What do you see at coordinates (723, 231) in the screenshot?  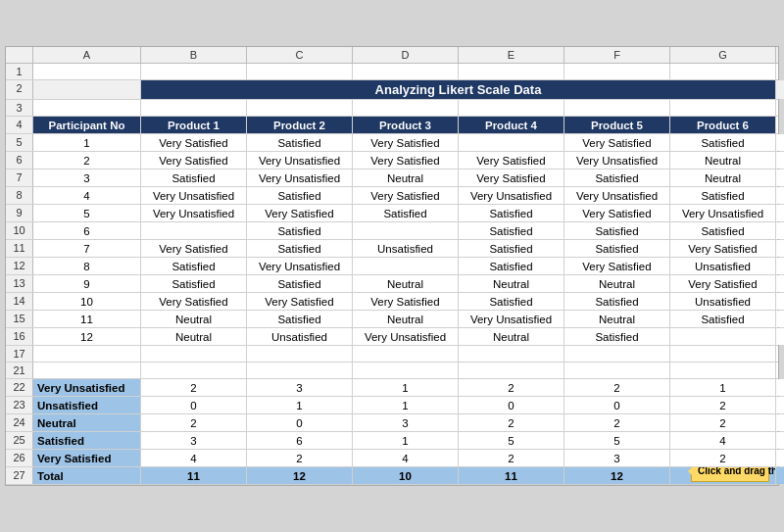 I see `cell-p6: Satisfied` at bounding box center [723, 231].